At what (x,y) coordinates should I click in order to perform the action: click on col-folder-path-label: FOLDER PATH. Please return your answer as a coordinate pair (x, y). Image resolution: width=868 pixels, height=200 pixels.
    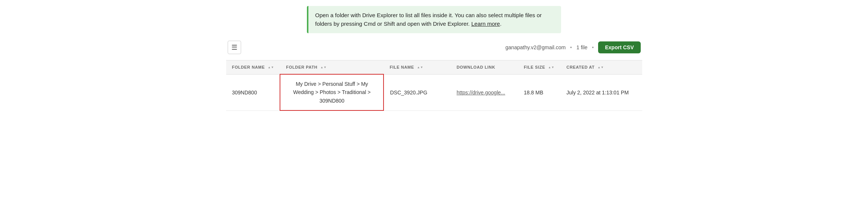
    Looking at the image, I should click on (302, 67).